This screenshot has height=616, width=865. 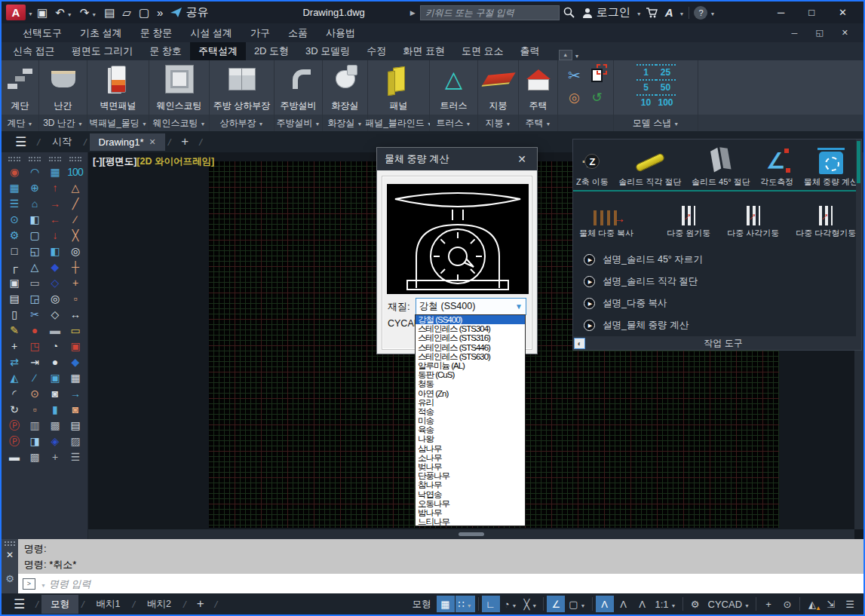 What do you see at coordinates (471, 338) in the screenshot?
I see `dropdown-option: 스테인레스 (STS316)` at bounding box center [471, 338].